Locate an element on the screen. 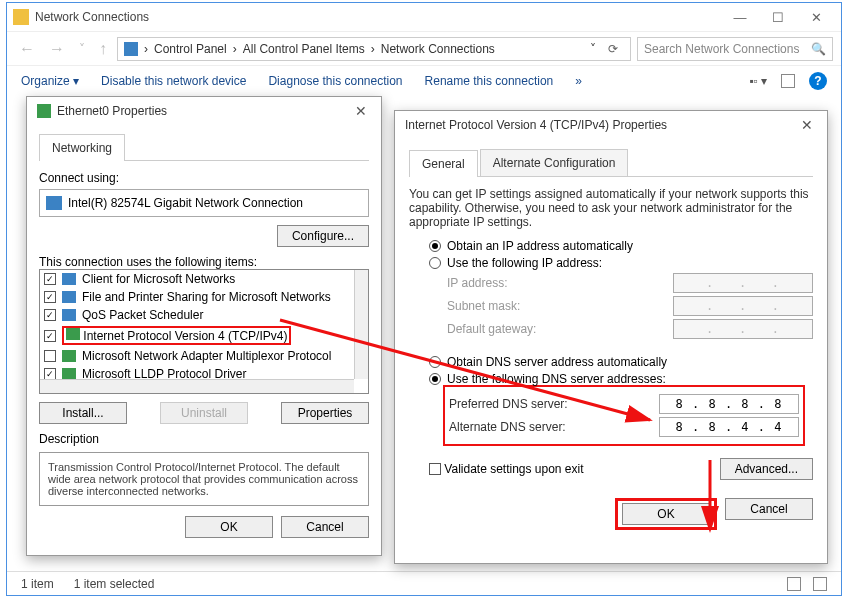  help-icon: ? is located at coordinates (818, 81).